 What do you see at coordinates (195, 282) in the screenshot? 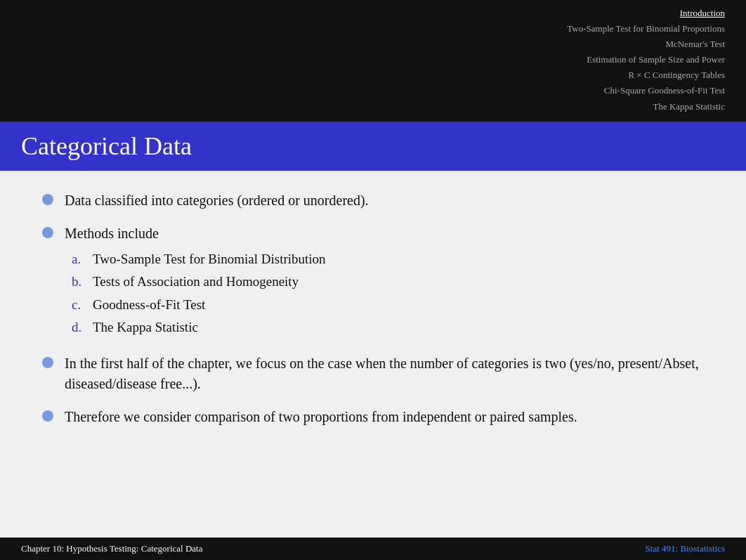
I see `bullet-text: Methods includea.Two-Sample Test for Bin…` at bounding box center [195, 282].